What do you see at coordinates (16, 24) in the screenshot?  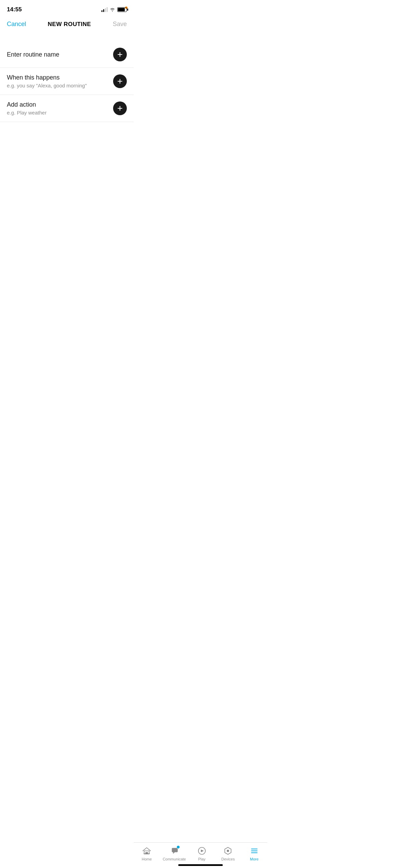 I see `cancel-button: Cancel` at bounding box center [16, 24].